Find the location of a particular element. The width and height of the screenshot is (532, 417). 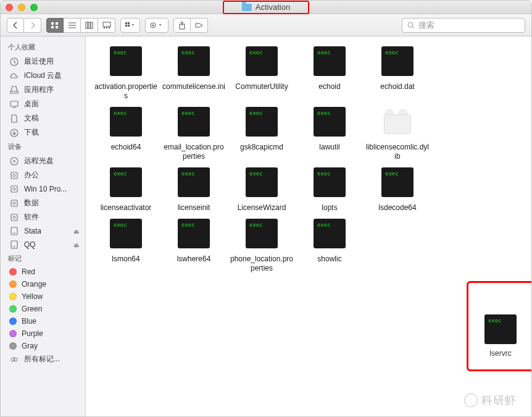

sidebar-item-label: Gray is located at coordinates (30, 346).